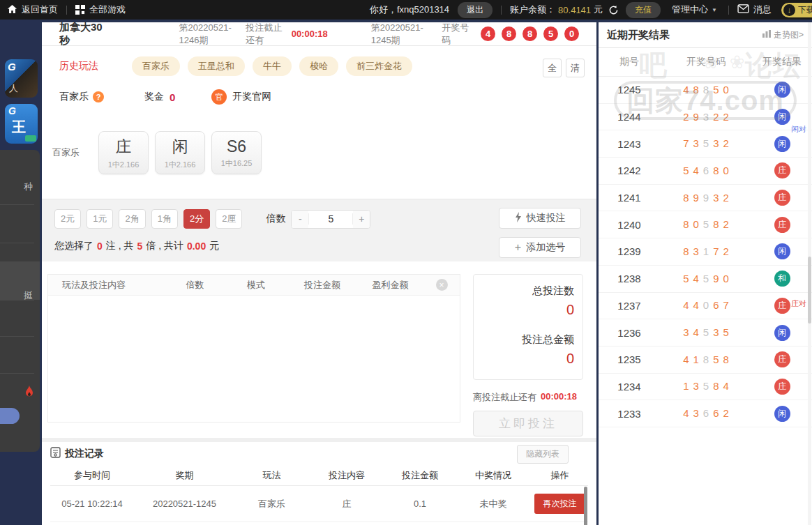  Describe the element at coordinates (12, 67) in the screenshot. I see `game-logo-1-letter: G` at that location.